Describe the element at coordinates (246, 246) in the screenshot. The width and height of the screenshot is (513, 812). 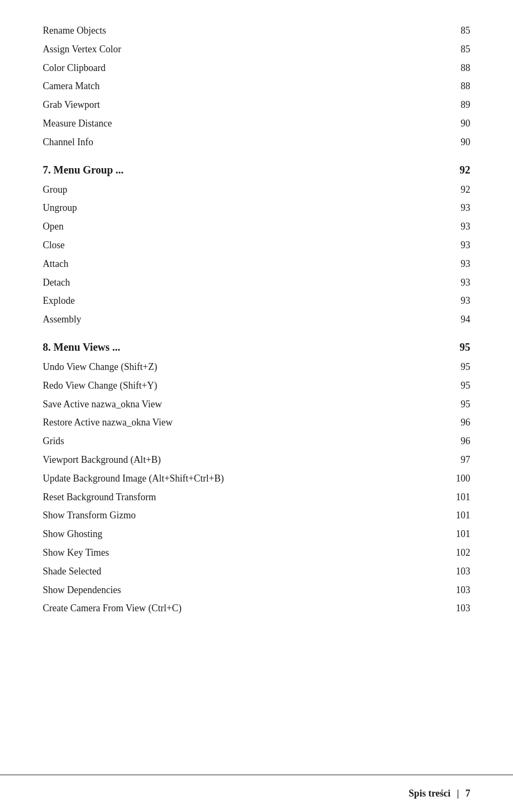
I see `entry-label: Close` at that location.